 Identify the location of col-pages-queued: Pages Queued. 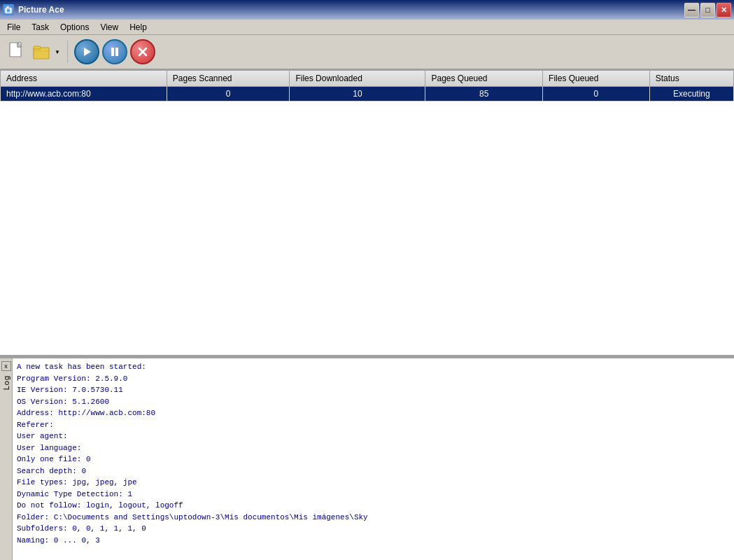
(484, 78).